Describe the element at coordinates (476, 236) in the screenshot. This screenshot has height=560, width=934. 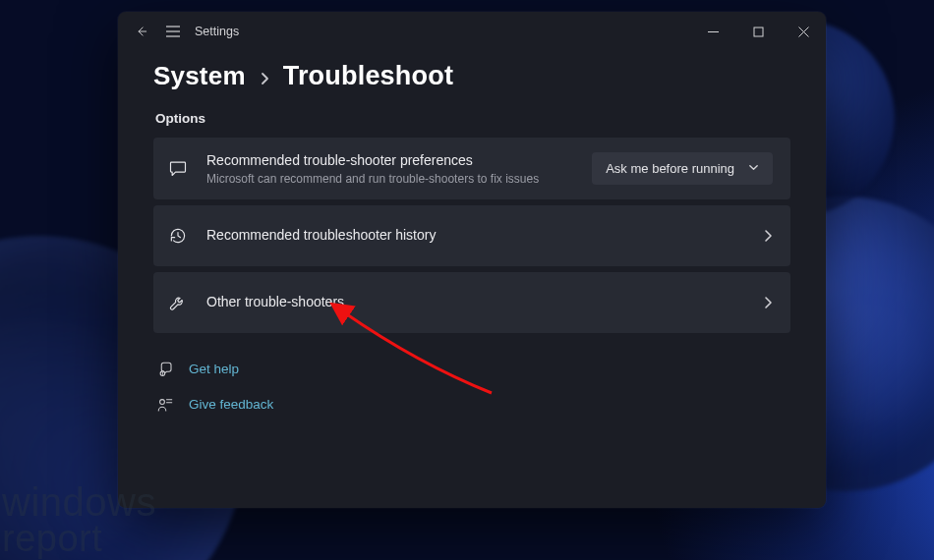
I see `card-title: Recommended troubleshooter history` at that location.